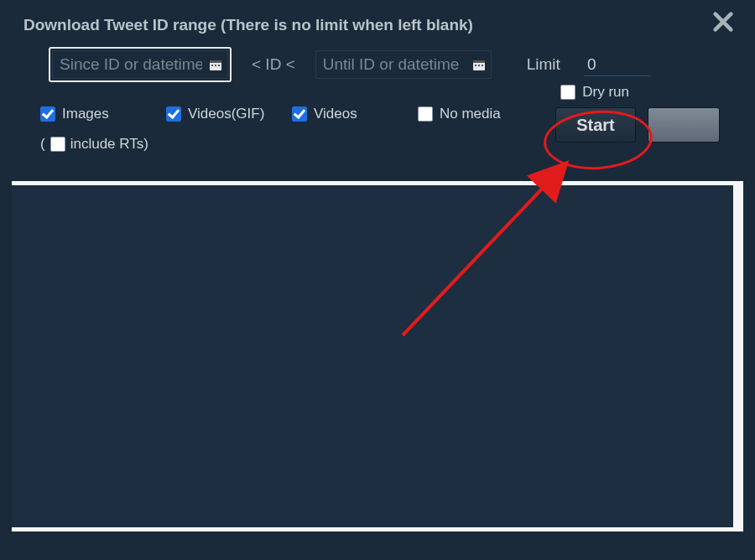  Describe the element at coordinates (103, 114) in the screenshot. I see `images-checkbox-item: Images` at that location.